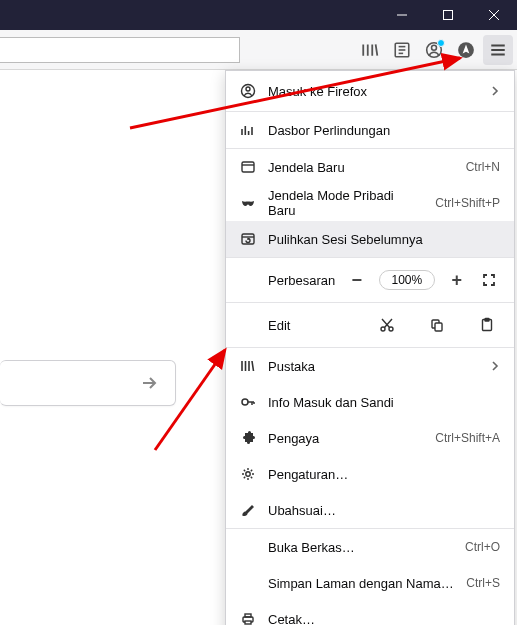  Describe the element at coordinates (370, 474) in the screenshot. I see `menu-settings: Pengaturan…` at that location.